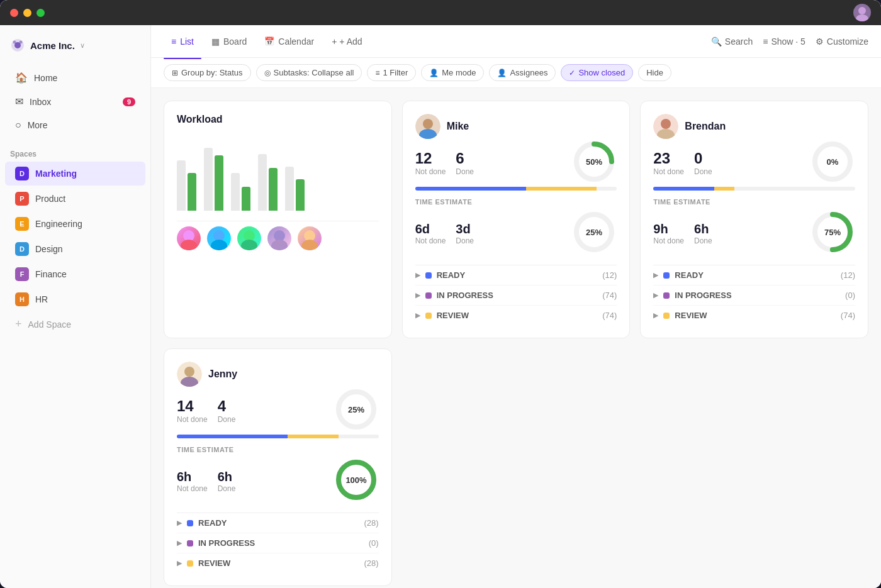 Image resolution: width=881 pixels, height=588 pixels. I want to click on bar-chart, so click(278, 173).